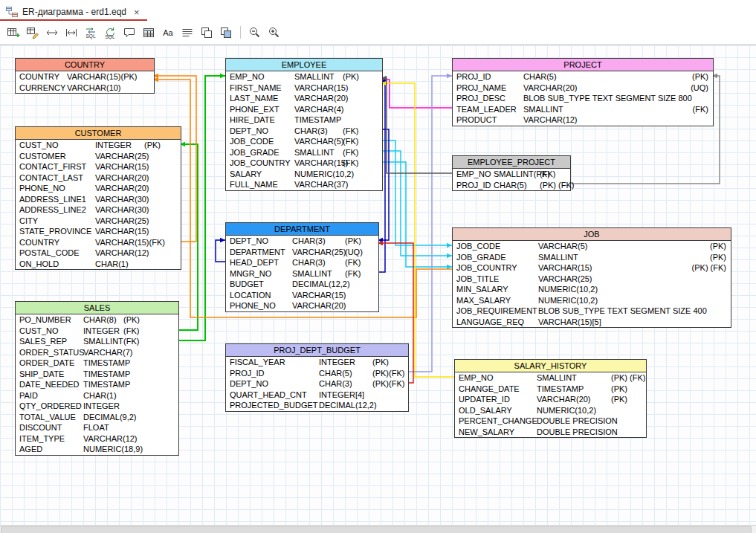 This screenshot has height=533, width=756. What do you see at coordinates (304, 65) in the screenshot?
I see `entity-title: EMPLOYEE` at bounding box center [304, 65].